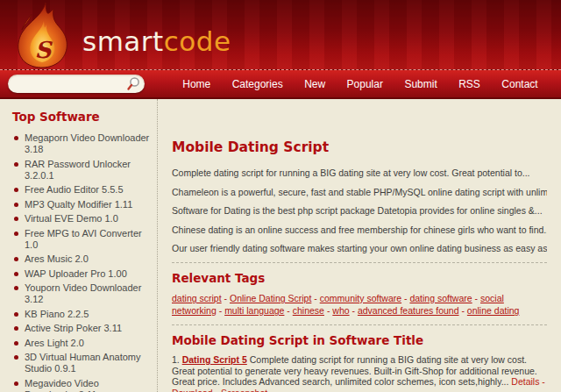 The image size is (561, 392). What do you see at coordinates (359, 210) in the screenshot?
I see `description-list: Complete dating script for running a BIG…` at bounding box center [359, 210].